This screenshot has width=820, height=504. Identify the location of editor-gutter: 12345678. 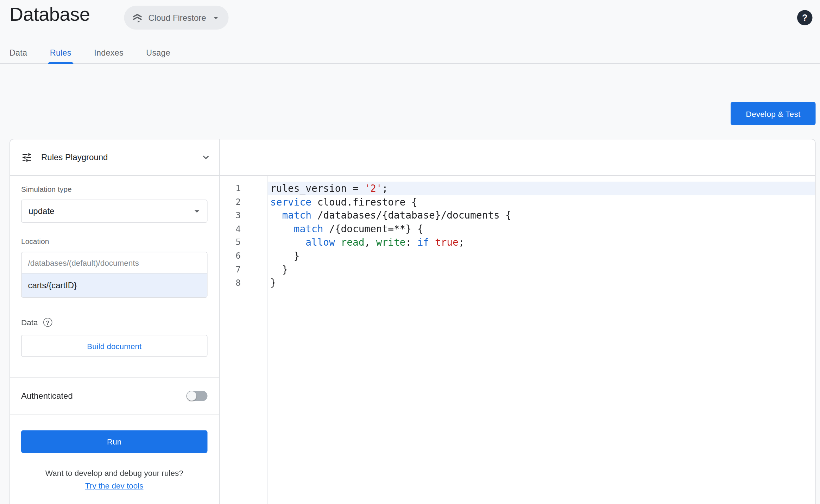
(244, 340).